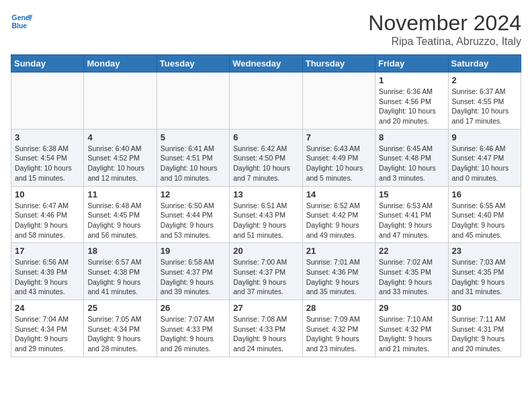 The height and width of the screenshot is (411, 532). What do you see at coordinates (266, 195) in the screenshot?
I see `day-number: 13` at bounding box center [266, 195].